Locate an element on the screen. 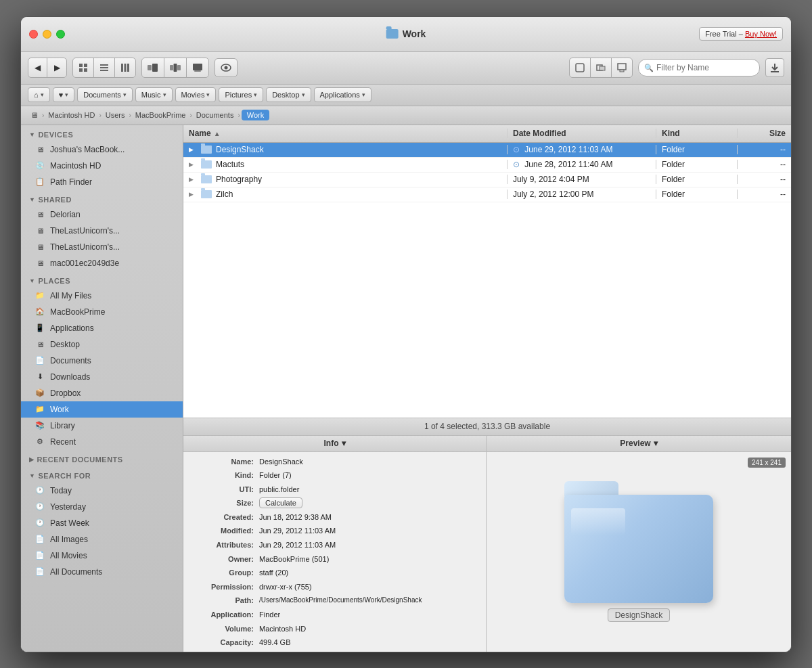 This screenshot has height=668, width=812. search-input is located at coordinates (705, 68).